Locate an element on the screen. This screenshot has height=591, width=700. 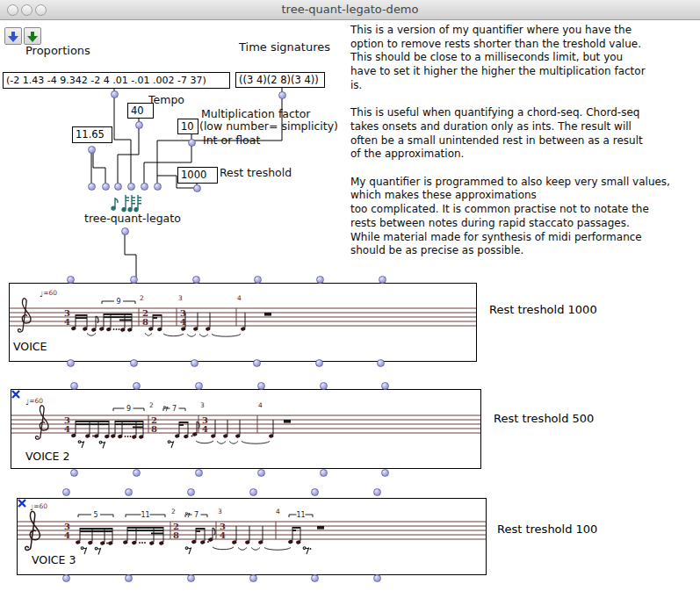
time-signatures-input: ((3 4)(2 8)(3 4)) is located at coordinates (280, 80).